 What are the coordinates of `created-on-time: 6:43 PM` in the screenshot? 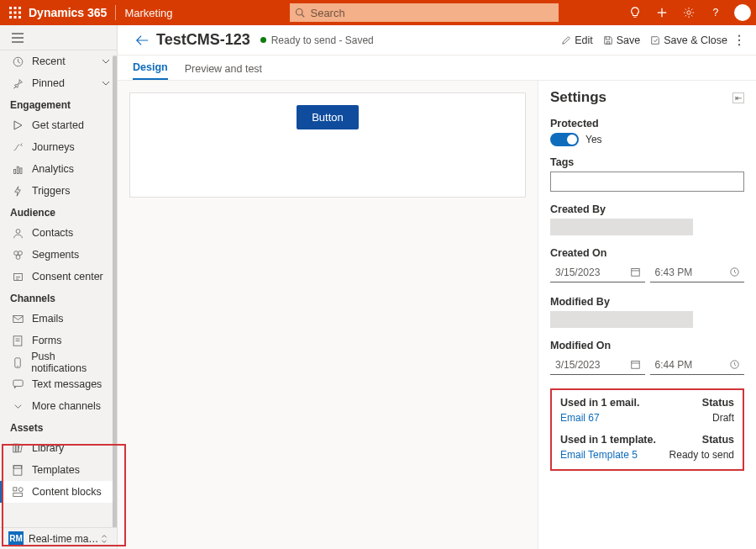 It's located at (697, 272).